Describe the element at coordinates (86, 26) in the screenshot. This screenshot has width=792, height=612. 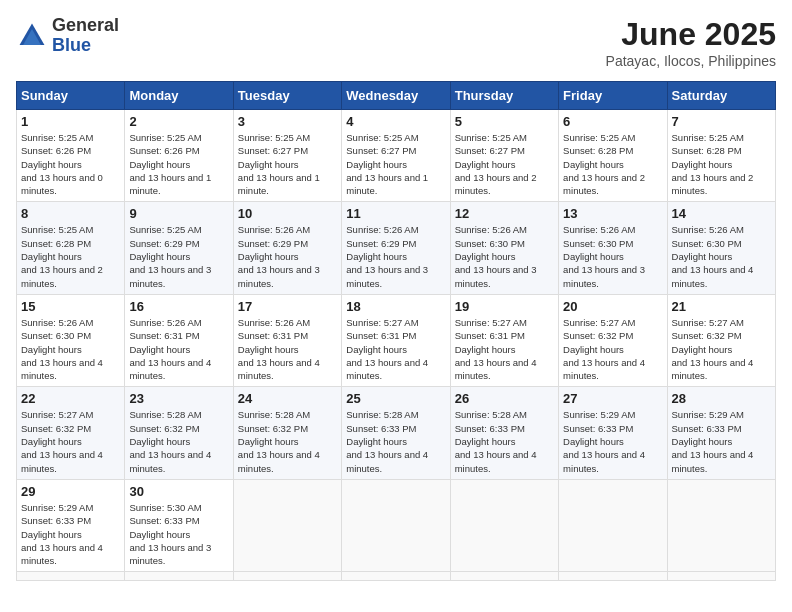
I see `logo-general: General` at that location.